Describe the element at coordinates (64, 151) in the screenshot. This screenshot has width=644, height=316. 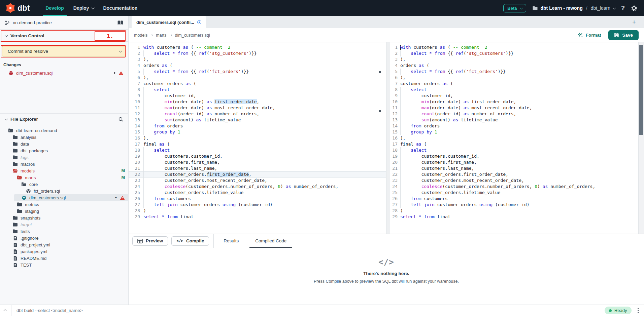
I see `file-tree-item-dbt-packages: dbt_packages` at that location.